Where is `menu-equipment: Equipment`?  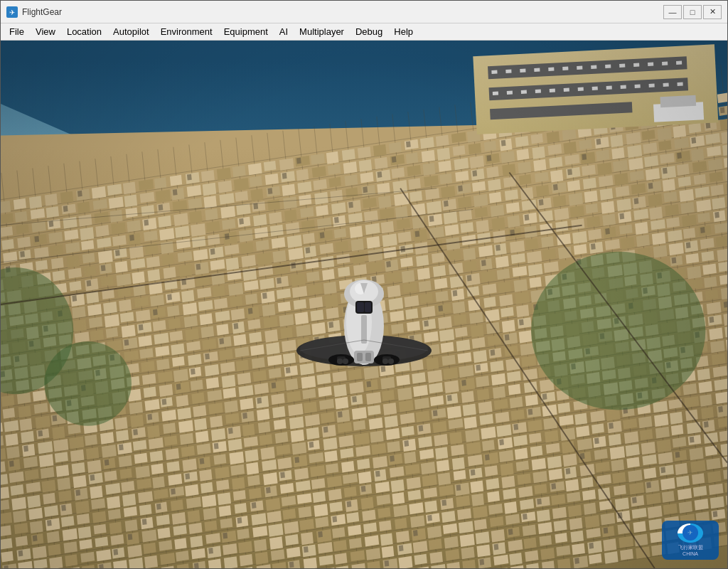 menu-equipment: Equipment is located at coordinates (246, 31).